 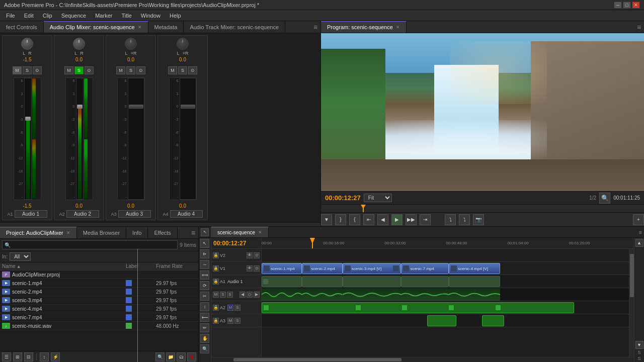 I want to click on delete-btn: 🗑, so click(x=192, y=357).